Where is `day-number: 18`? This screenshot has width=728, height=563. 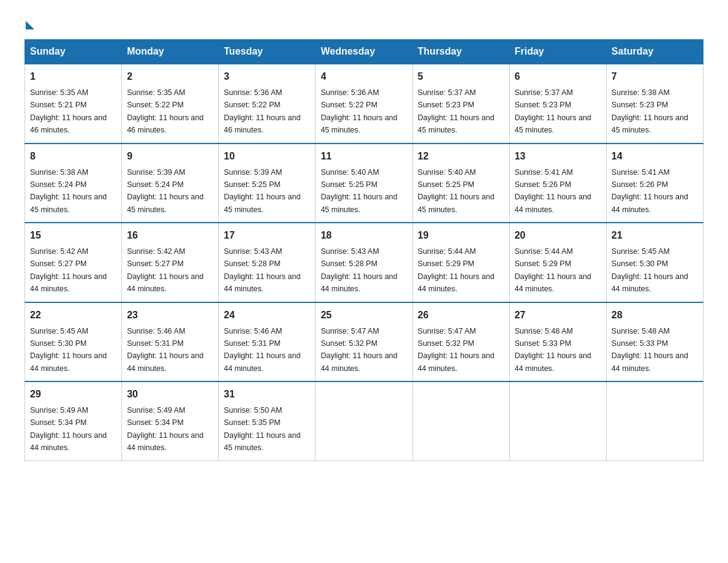
day-number: 18 is located at coordinates (364, 236).